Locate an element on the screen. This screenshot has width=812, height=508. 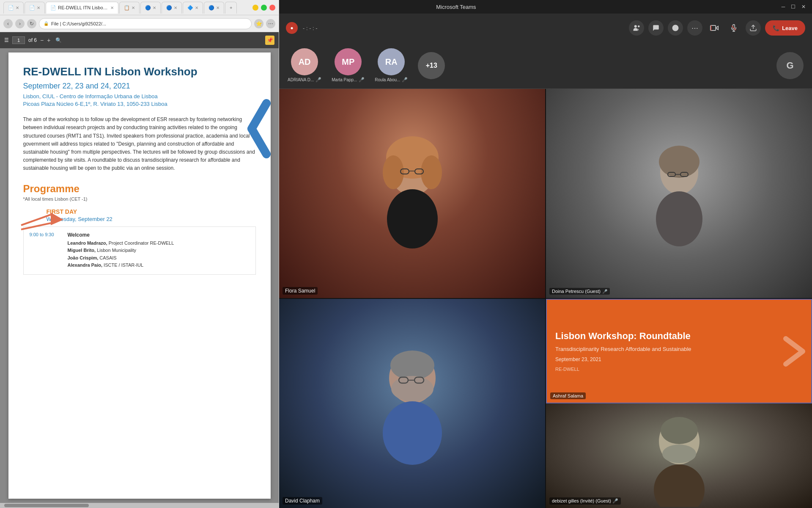
tab-close-7: ✕ is located at coordinates (197, 8).